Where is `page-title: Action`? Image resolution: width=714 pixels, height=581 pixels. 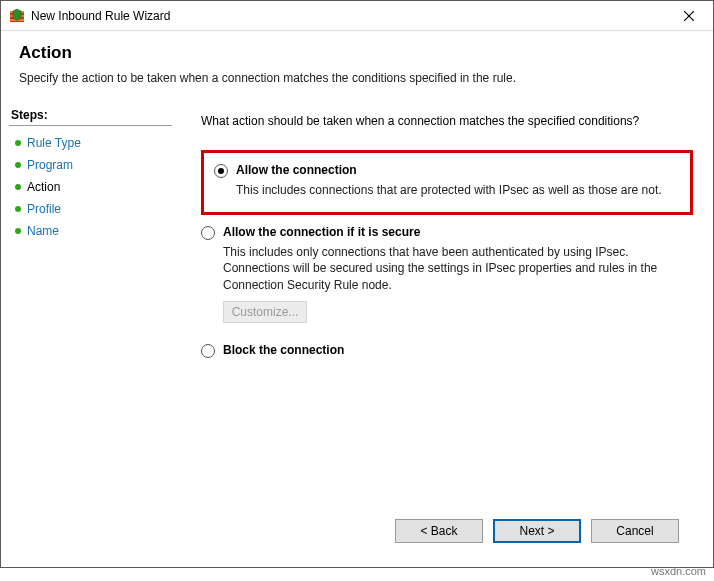
page-title: Action is located at coordinates (357, 53).